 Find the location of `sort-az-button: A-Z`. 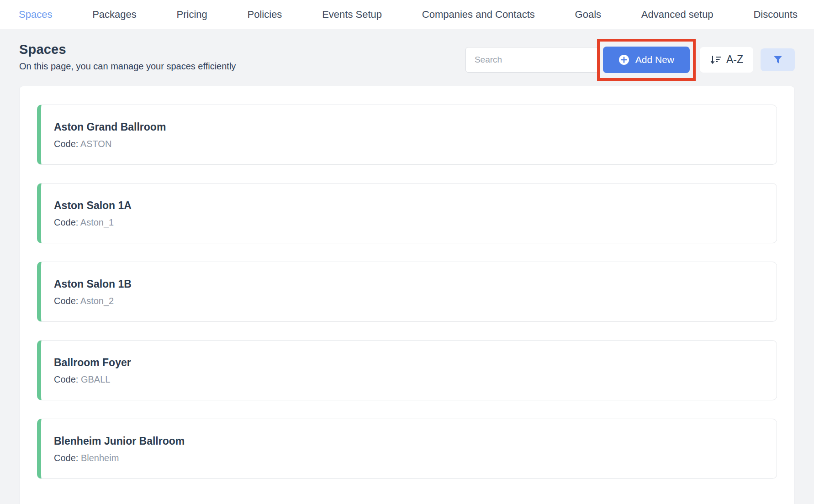

sort-az-button: A-Z is located at coordinates (726, 60).